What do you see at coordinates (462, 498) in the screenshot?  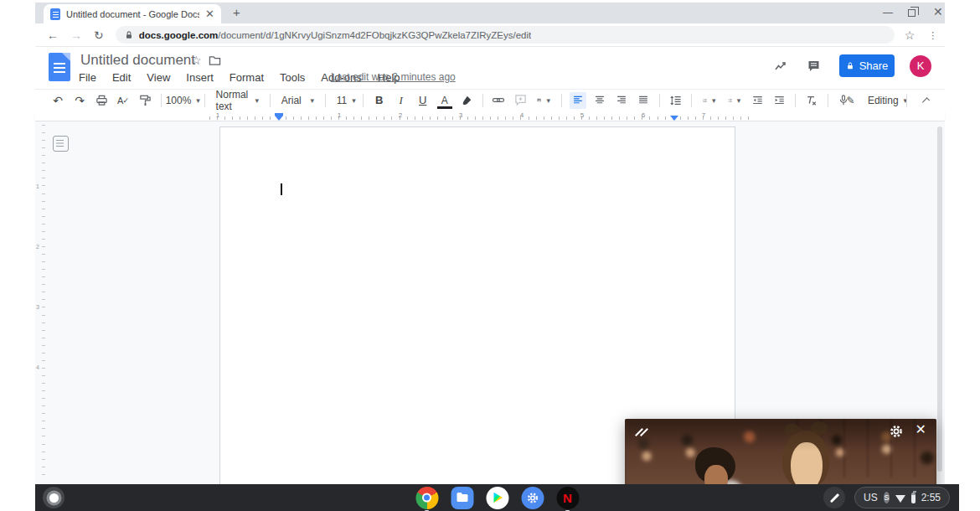 I see `shelf-files-app` at bounding box center [462, 498].